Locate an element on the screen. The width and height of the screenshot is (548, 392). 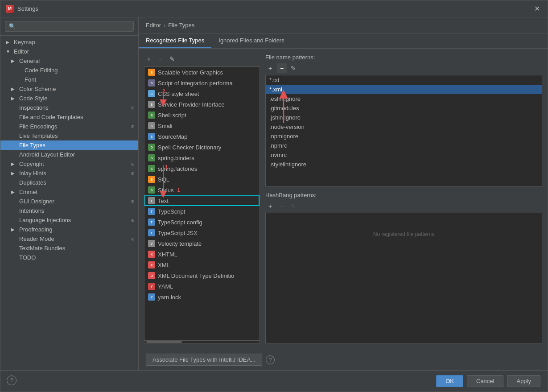
list-item: .stylelintignore is located at coordinates (404, 164).